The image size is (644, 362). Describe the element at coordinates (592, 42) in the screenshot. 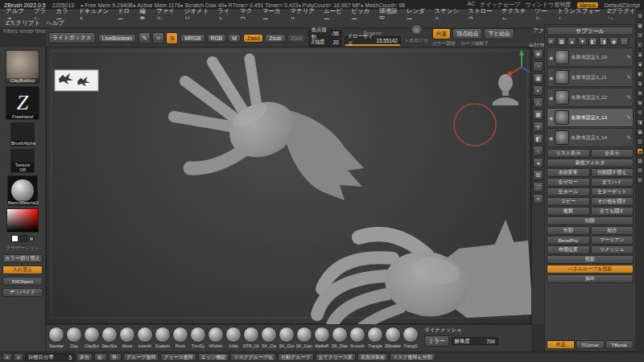

I see `split-icon: ◧` at that location.